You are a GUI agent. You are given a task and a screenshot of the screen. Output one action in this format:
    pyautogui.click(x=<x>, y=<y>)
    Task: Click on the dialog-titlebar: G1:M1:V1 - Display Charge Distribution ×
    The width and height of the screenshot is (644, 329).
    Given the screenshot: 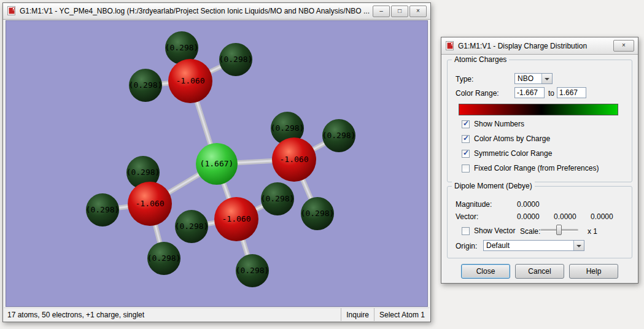 What is the action you would take?
    pyautogui.click(x=540, y=46)
    